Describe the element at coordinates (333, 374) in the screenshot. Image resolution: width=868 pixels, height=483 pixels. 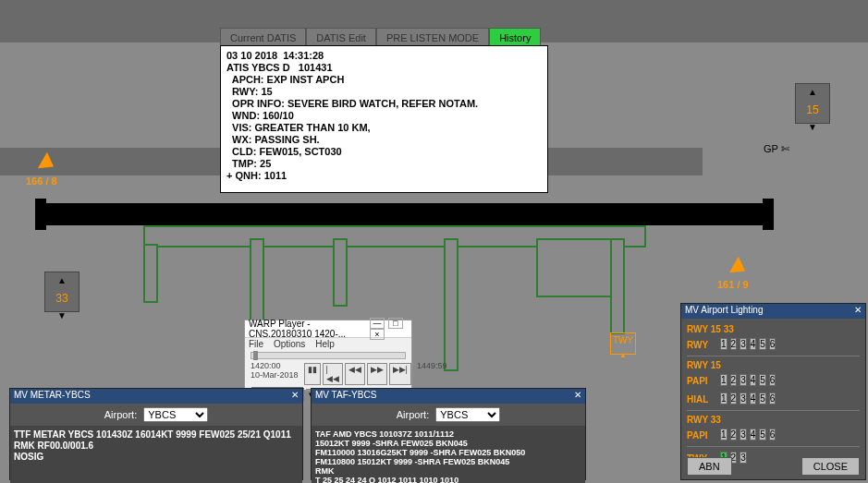
I see `rewind-start-icon: |◀◀` at that location.